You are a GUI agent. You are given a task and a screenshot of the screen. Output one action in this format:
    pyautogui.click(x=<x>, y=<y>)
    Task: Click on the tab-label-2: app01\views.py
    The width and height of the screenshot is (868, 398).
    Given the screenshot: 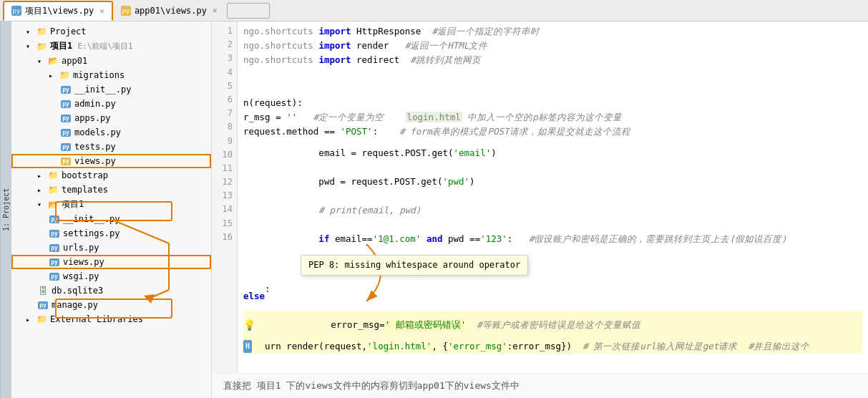 What is the action you would take?
    pyautogui.click(x=170, y=11)
    